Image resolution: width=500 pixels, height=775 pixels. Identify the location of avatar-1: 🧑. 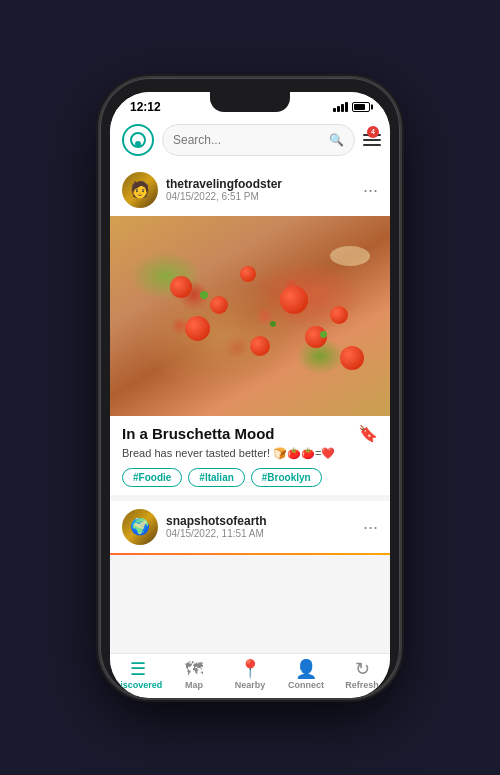
(140, 190).